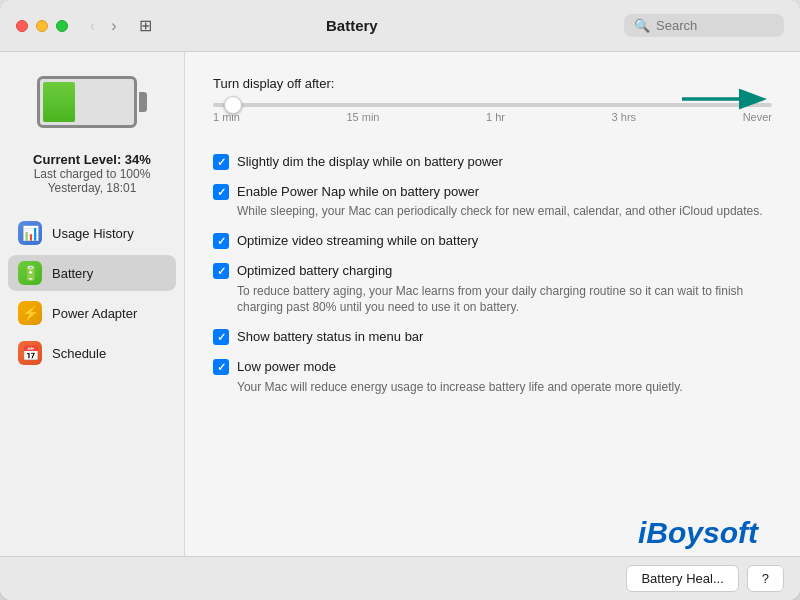  I want to click on checkbox-power-nap, so click(221, 192).